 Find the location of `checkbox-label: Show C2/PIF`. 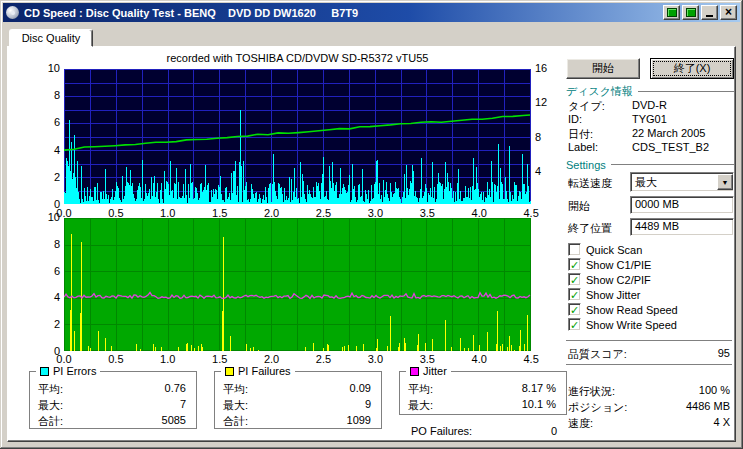

checkbox-label: Show C2/PIF is located at coordinates (618, 280).